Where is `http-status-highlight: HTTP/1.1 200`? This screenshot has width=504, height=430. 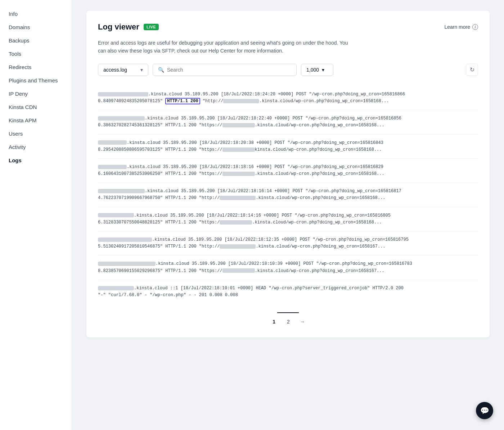 http-status-highlight: HTTP/1.1 200 is located at coordinates (183, 101).